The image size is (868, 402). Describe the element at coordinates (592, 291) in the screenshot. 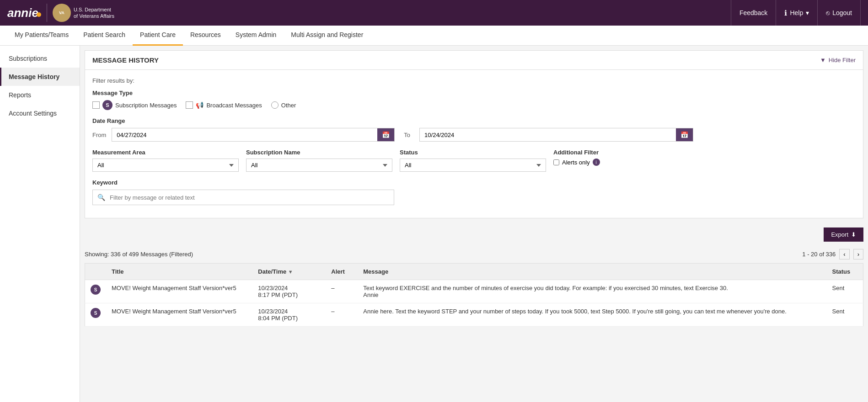

I see `row-1-message: Text keyword EXERCISE and the number of …` at that location.